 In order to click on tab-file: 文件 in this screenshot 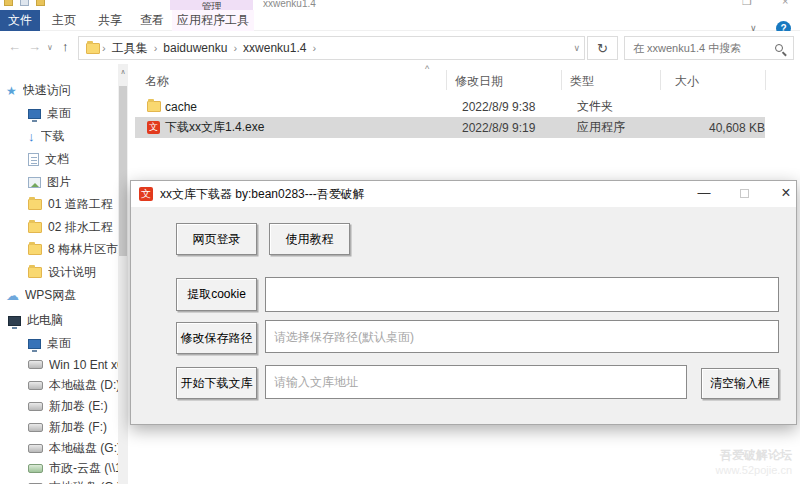, I will do `click(20, 20)`.